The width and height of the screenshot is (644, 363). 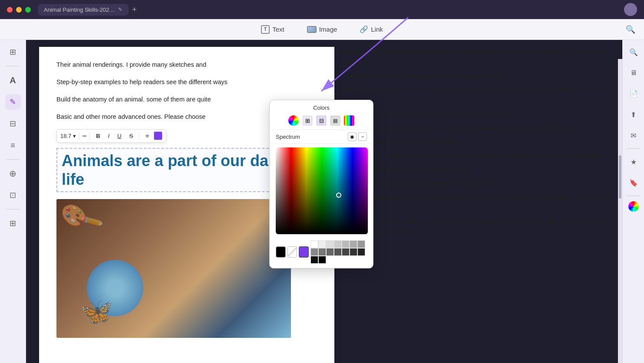 I want to click on text-tool-button: T Text, so click(x=273, y=29).